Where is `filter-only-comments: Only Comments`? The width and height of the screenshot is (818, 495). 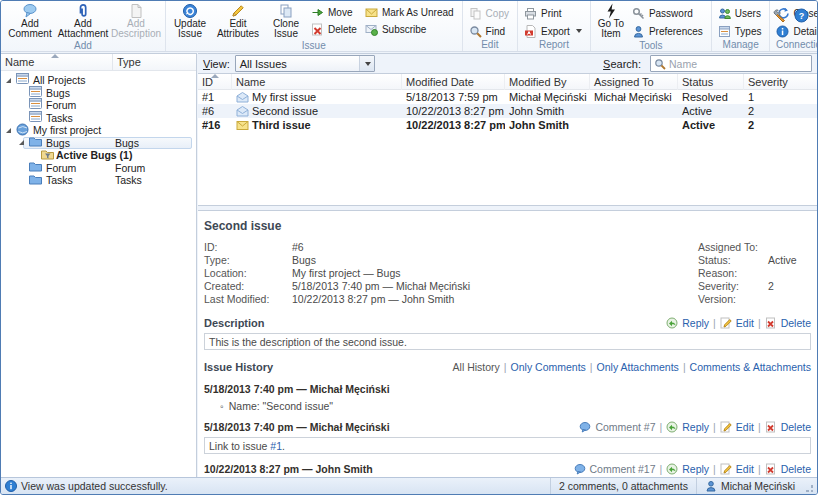
filter-only-comments: Only Comments is located at coordinates (548, 367).